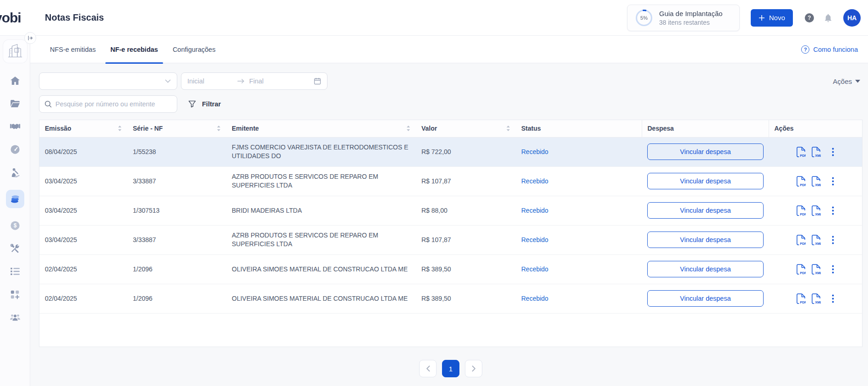 The image size is (868, 386). I want to click on sidebar: $, so click(15, 211).